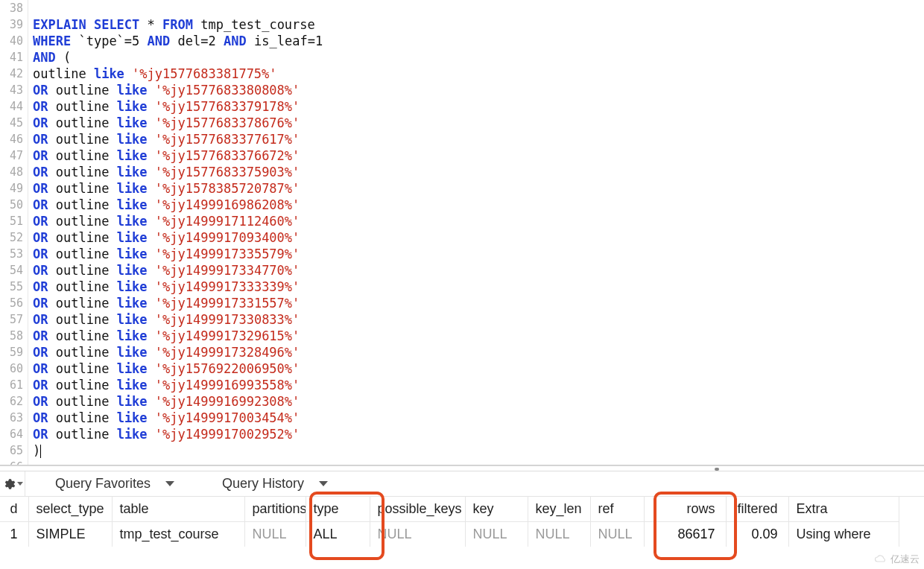 Image resolution: width=924 pixels, height=569 pixels. Describe the element at coordinates (109, 484) in the screenshot. I see `query-favorites-button: Query Favorites` at that location.